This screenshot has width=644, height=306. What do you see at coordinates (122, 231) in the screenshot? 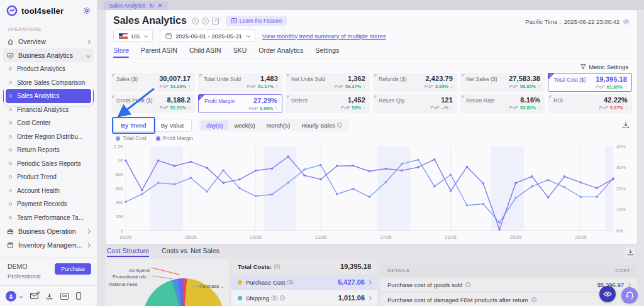
I see `svg-text: 0` at bounding box center [122, 231].